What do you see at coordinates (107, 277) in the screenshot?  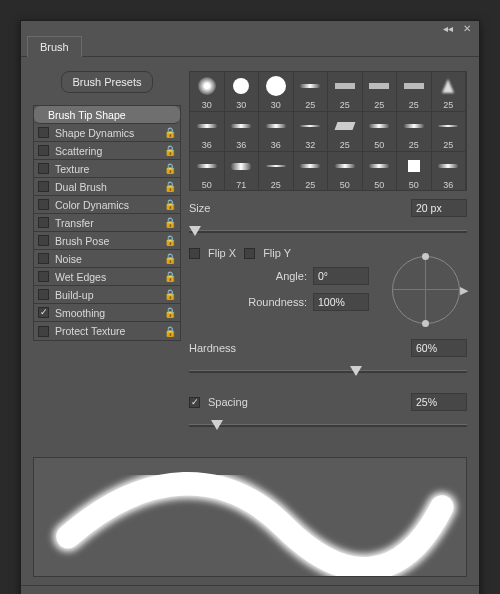 I see `option-wet-edges: Wet Edges🔒` at bounding box center [107, 277].